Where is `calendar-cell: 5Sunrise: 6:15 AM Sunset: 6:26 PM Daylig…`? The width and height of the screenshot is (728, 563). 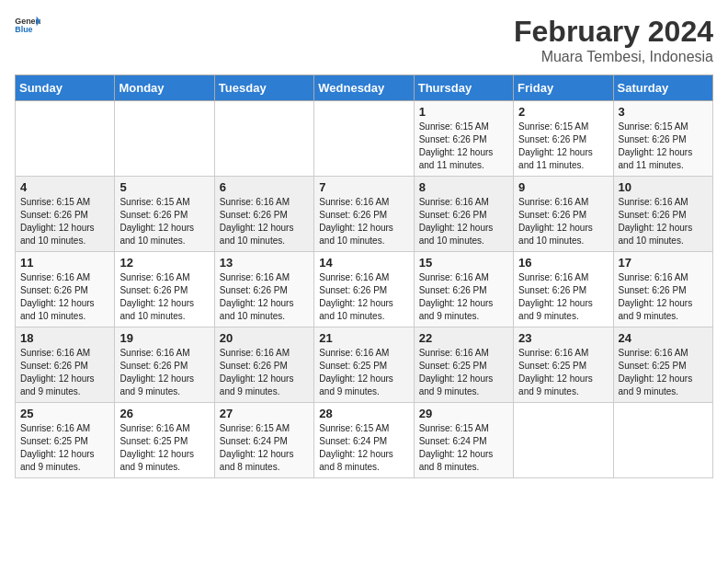 calendar-cell: 5Sunrise: 6:15 AM Sunset: 6:26 PM Daylig… is located at coordinates (165, 214).